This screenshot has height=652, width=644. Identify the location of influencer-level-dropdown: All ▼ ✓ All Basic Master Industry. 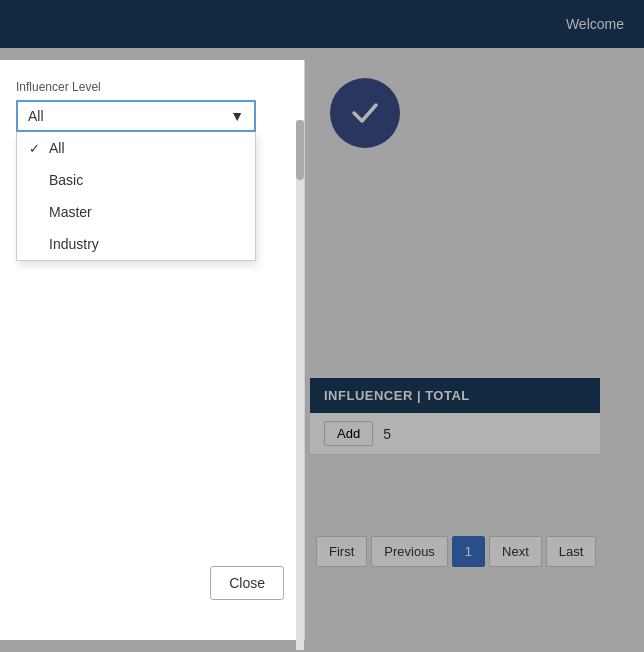
(136, 116).